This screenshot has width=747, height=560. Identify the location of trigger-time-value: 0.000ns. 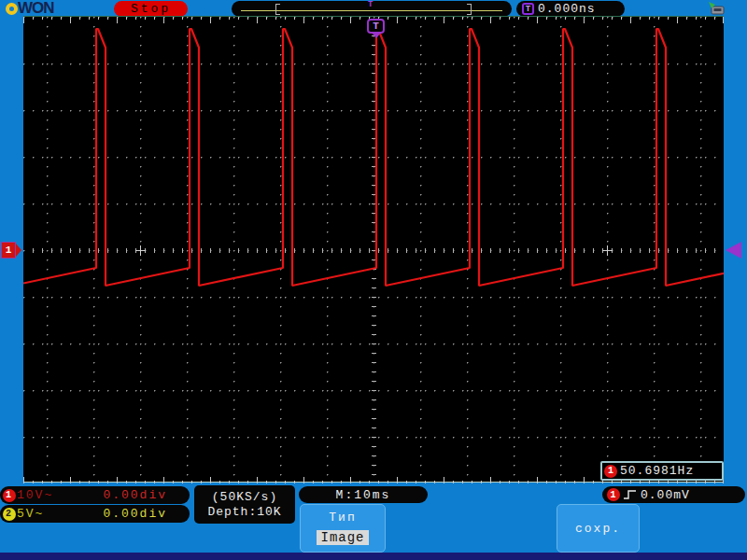
(567, 9).